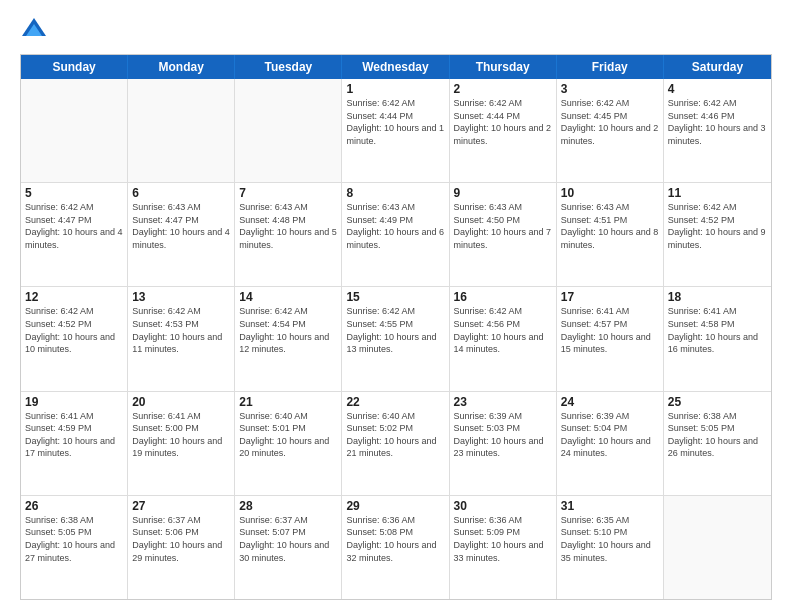 The image size is (792, 612). I want to click on day-number: 22, so click(395, 402).